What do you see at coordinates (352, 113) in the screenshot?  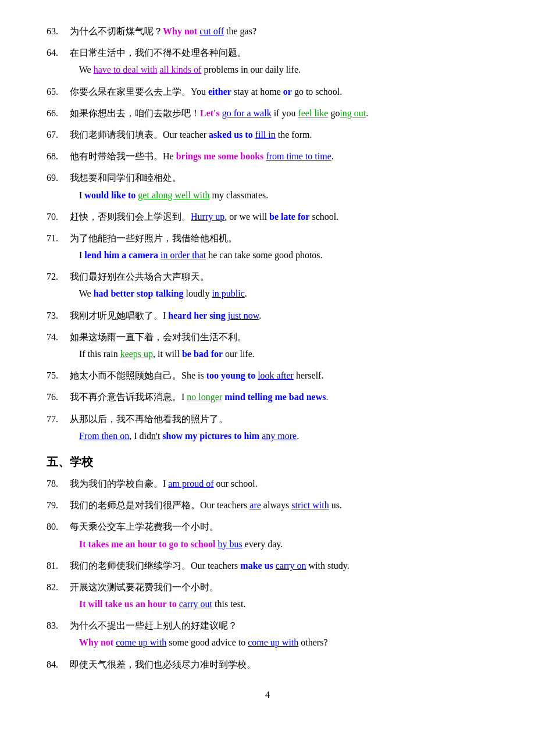 I see `phrase: ing out` at bounding box center [352, 113].